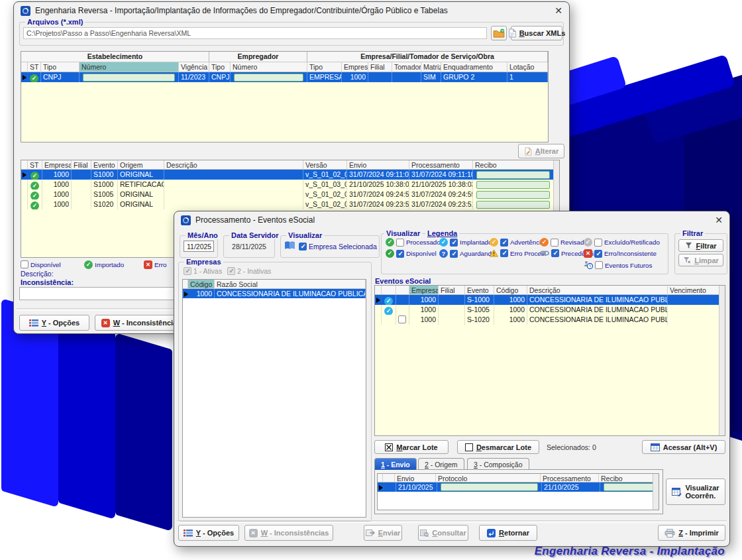  Describe the element at coordinates (492, 533) in the screenshot. I see `return-icon` at that location.